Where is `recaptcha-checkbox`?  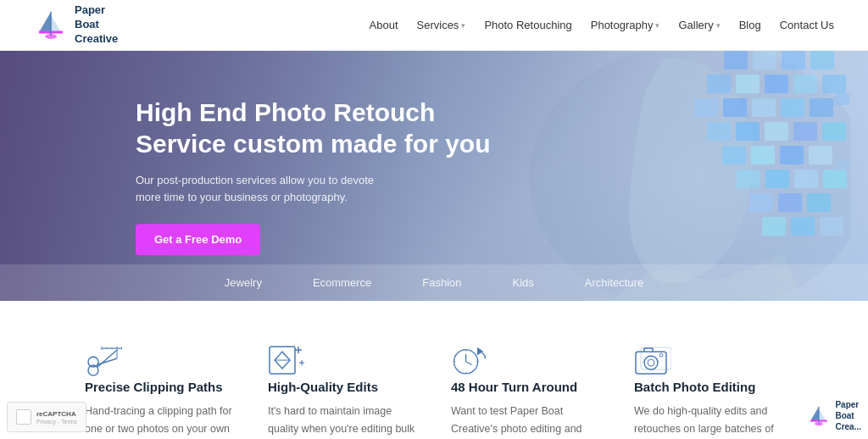
recaptcha-checkbox is located at coordinates (24, 417).